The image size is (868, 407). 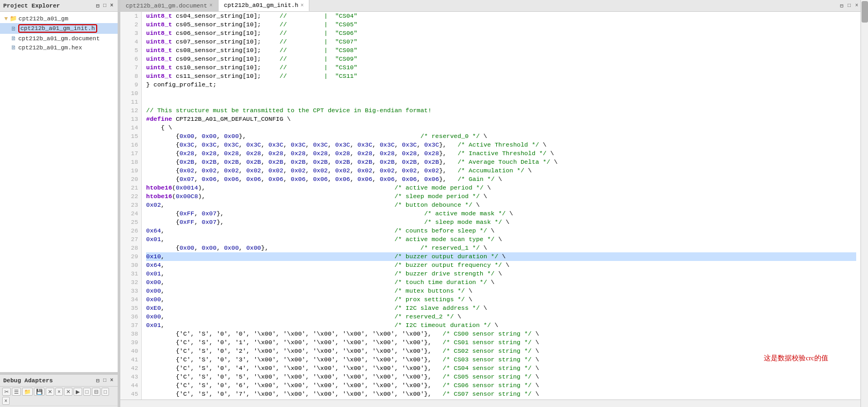 What do you see at coordinates (501, 68) in the screenshot?
I see `code-line-7: uint8_t cs10_sensor_string[10]; // | "CS…` at bounding box center [501, 68].